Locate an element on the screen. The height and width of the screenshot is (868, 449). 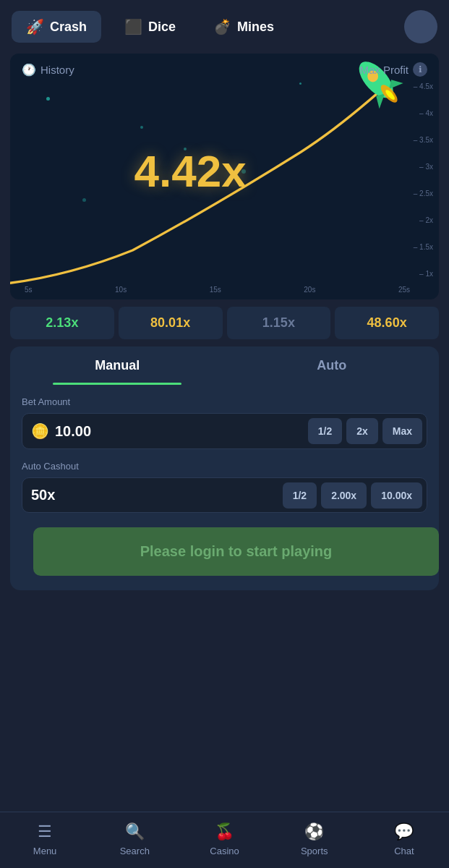
history-button: 🕐 History is located at coordinates (48, 69).